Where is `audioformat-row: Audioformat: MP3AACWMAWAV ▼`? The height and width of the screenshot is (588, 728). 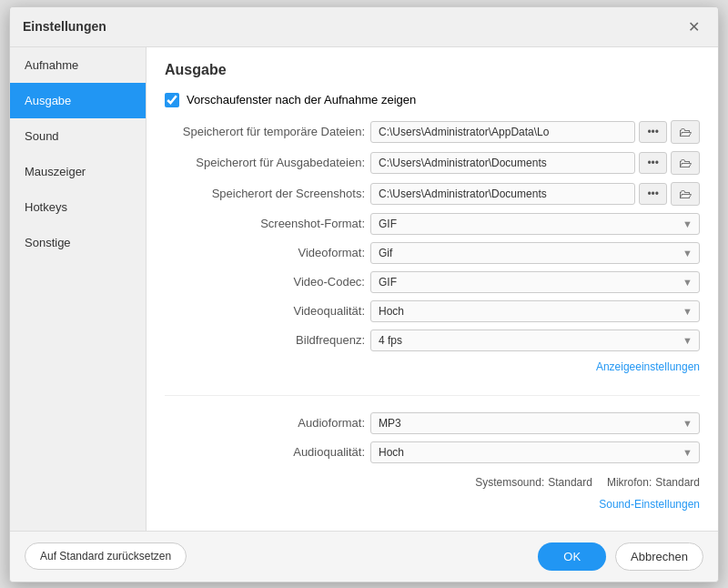 audioformat-row: Audioformat: MP3AACWMAWAV ▼ is located at coordinates (432, 423).